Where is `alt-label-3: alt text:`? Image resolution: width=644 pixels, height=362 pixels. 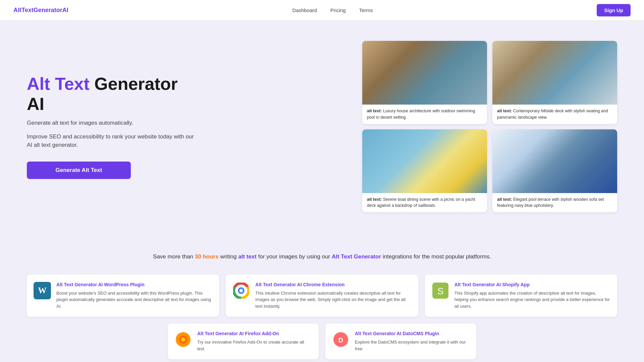 alt-label-3: alt text: is located at coordinates (374, 199).